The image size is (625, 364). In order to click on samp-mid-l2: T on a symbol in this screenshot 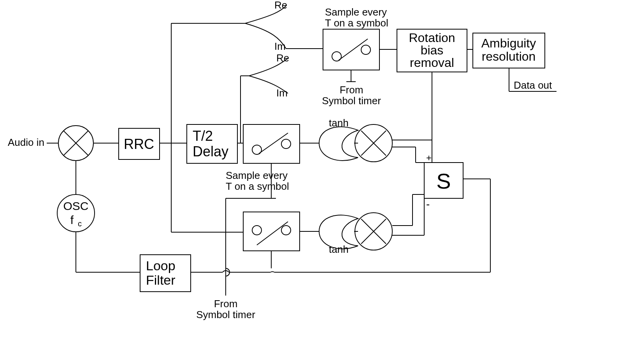, I will do `click(258, 186)`.